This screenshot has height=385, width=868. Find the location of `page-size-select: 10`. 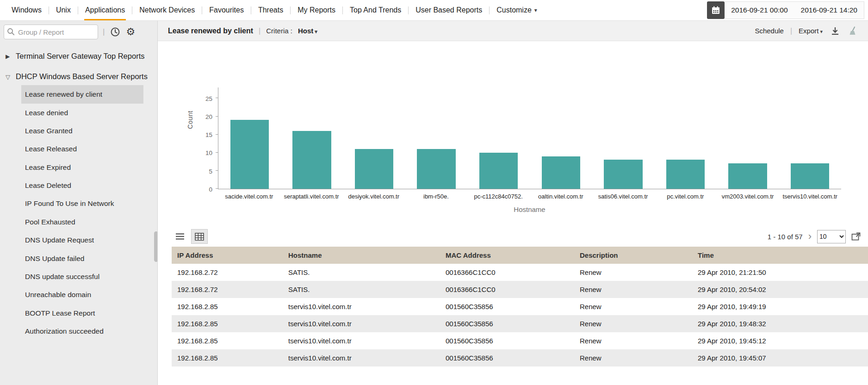

page-size-select: 10 is located at coordinates (831, 237).